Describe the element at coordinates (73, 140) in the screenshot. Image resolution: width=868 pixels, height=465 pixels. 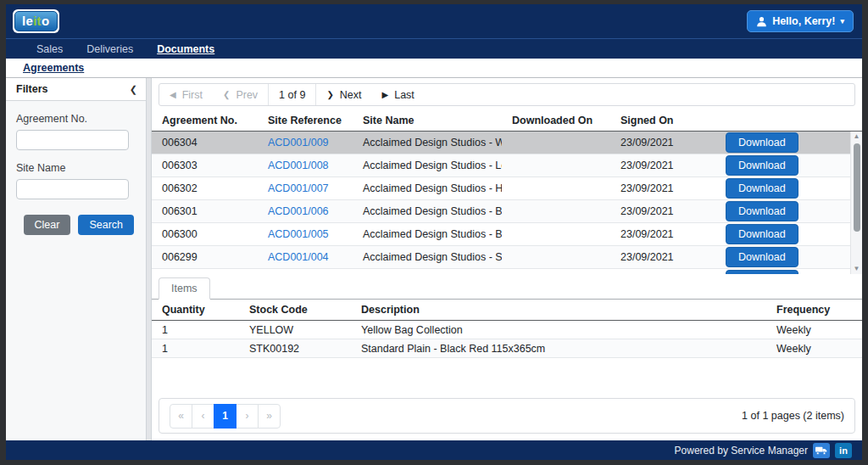
I see `agreement-no-input` at that location.